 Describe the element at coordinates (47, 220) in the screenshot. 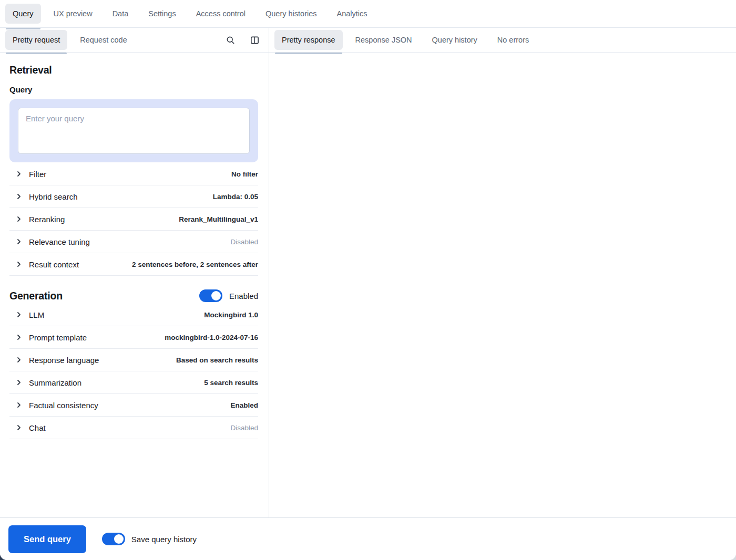

I see `row-label: Reranking` at that location.